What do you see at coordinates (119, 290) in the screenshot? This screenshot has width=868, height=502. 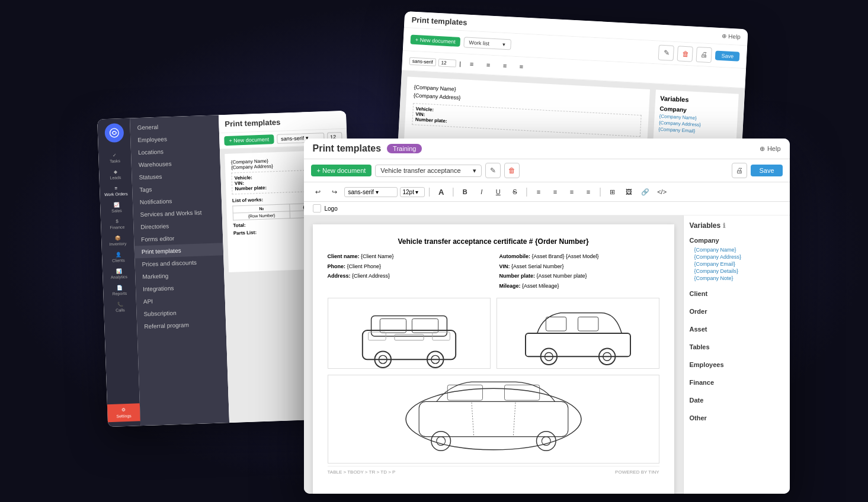 I see `mw-sidebar-reports: 📄 Reports` at bounding box center [119, 290].